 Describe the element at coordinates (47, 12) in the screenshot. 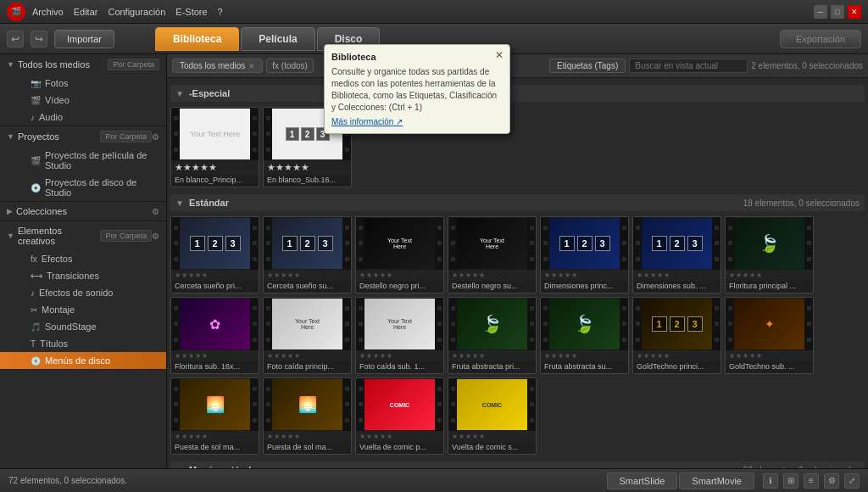

I see `menu-archivo: Archivo` at that location.